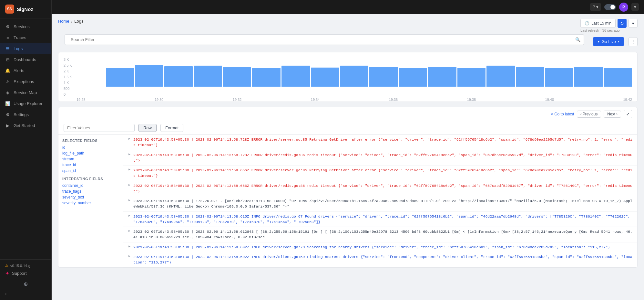 The width and height of the screenshot is (644, 300). I want to click on field-span-id: span_id, so click(90, 171).